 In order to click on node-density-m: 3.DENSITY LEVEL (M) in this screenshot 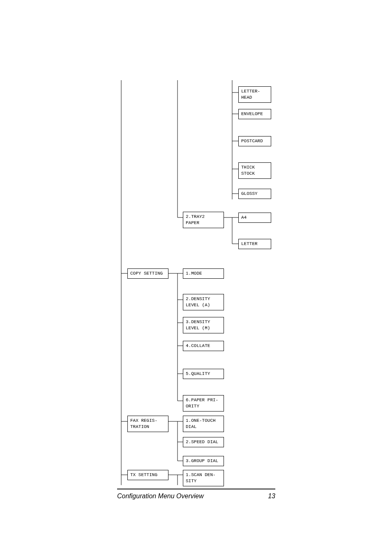, I will do `click(203, 325)`.